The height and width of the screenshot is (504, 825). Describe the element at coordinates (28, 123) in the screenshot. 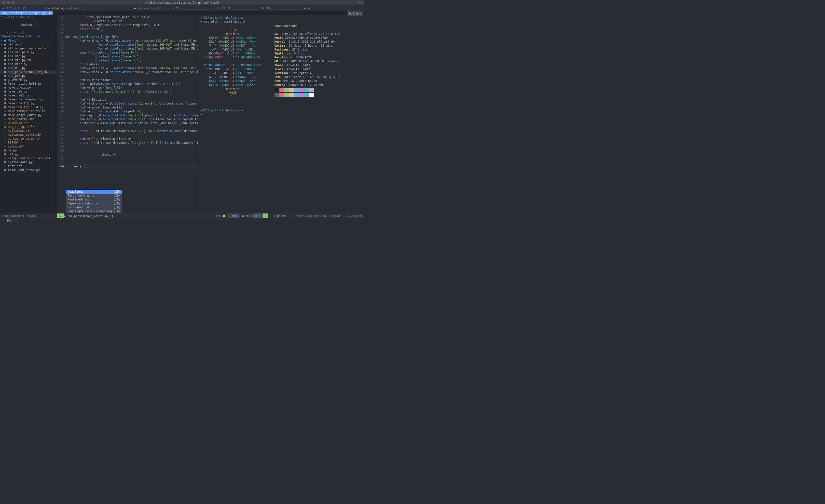

I see `tree-item: ▸makeDATA.sh*` at that location.